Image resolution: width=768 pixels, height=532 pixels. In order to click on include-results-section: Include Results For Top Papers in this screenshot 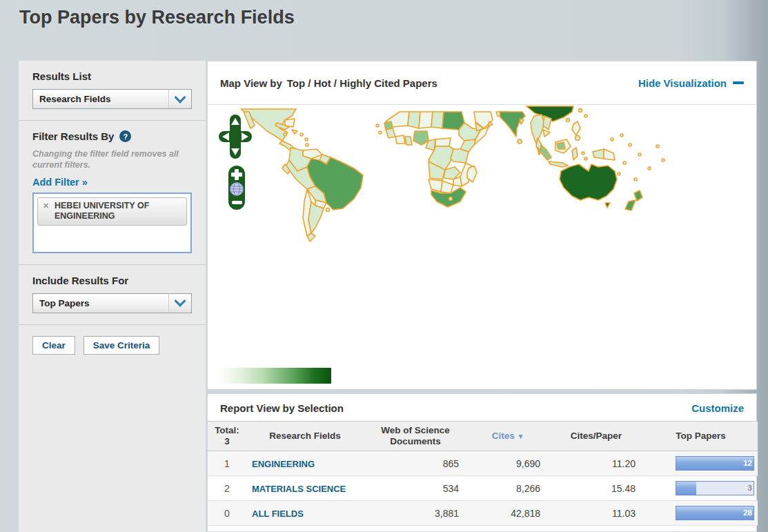, I will do `click(112, 295)`.